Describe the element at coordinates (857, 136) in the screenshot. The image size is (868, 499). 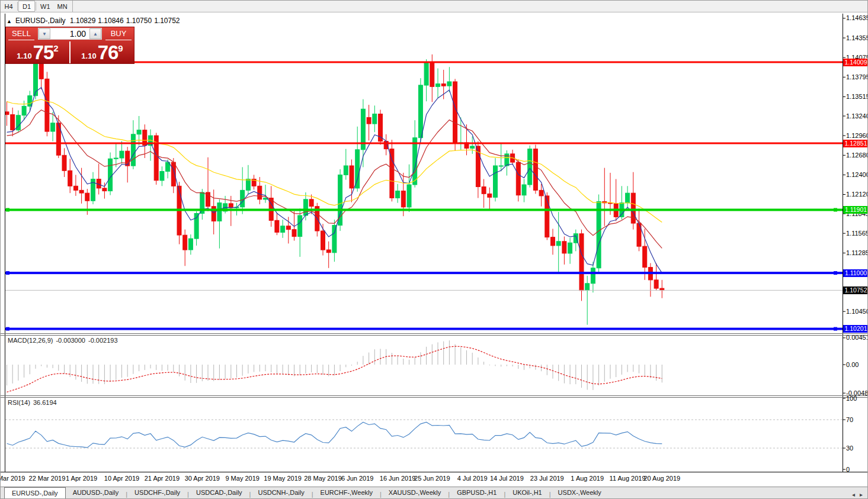
I see `price-axis-tick: 1.12960` at that location.